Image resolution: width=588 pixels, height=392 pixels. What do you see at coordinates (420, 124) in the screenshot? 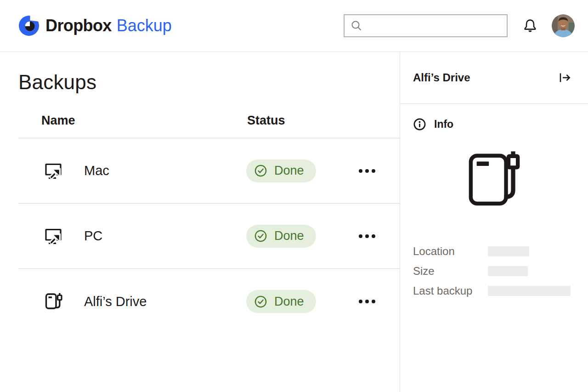
I see `info-icon` at bounding box center [420, 124].